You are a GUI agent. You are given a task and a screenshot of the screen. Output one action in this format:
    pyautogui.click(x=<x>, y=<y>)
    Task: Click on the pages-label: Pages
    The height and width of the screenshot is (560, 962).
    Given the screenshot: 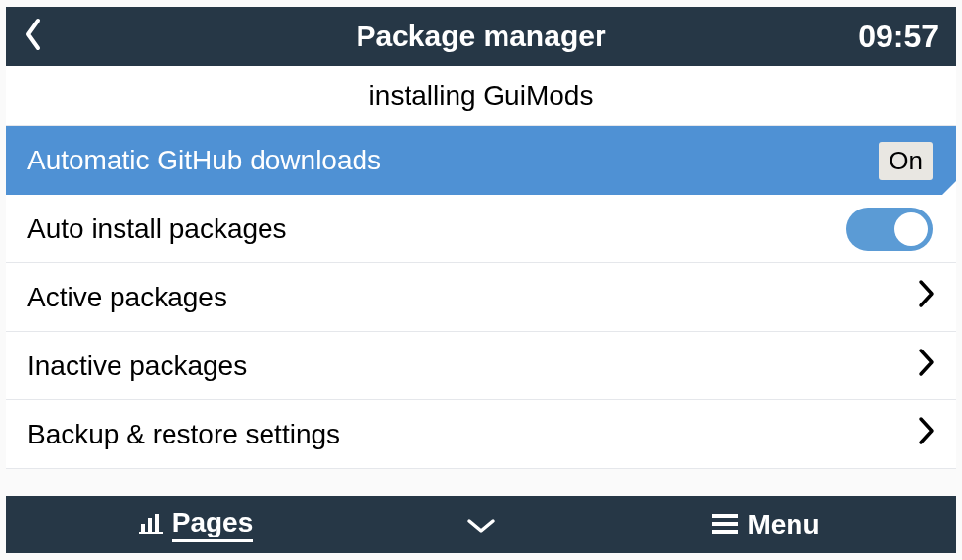 What is the action you would take?
    pyautogui.click(x=214, y=525)
    